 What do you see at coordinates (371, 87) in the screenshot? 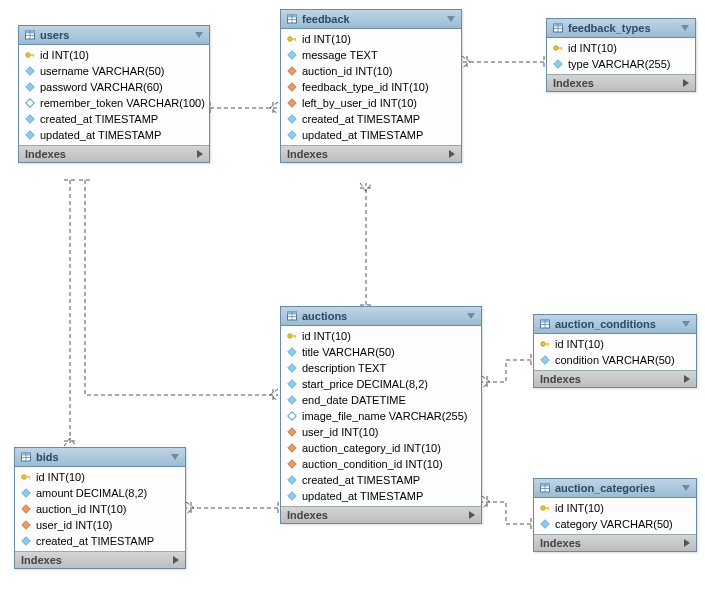
I see `column-list: id INT(10)message TEXTauction_id INT(10)…` at bounding box center [371, 87].